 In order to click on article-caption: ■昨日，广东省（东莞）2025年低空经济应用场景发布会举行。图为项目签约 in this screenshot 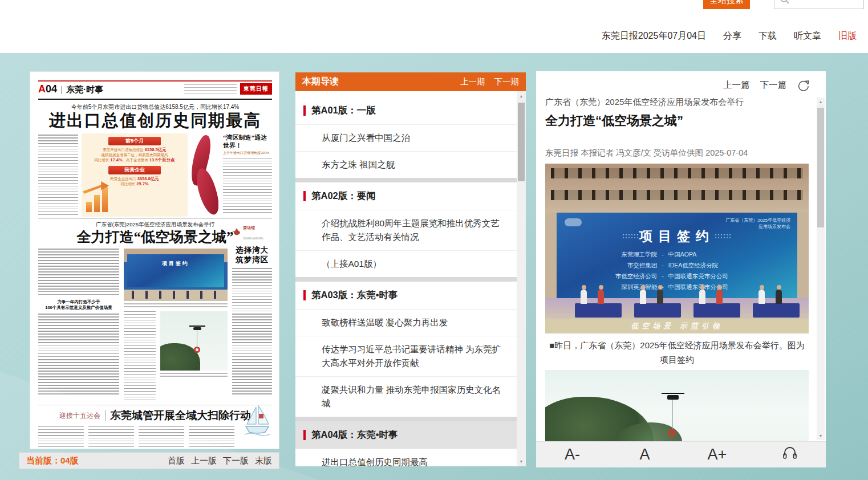, I will do `click(677, 352)`.